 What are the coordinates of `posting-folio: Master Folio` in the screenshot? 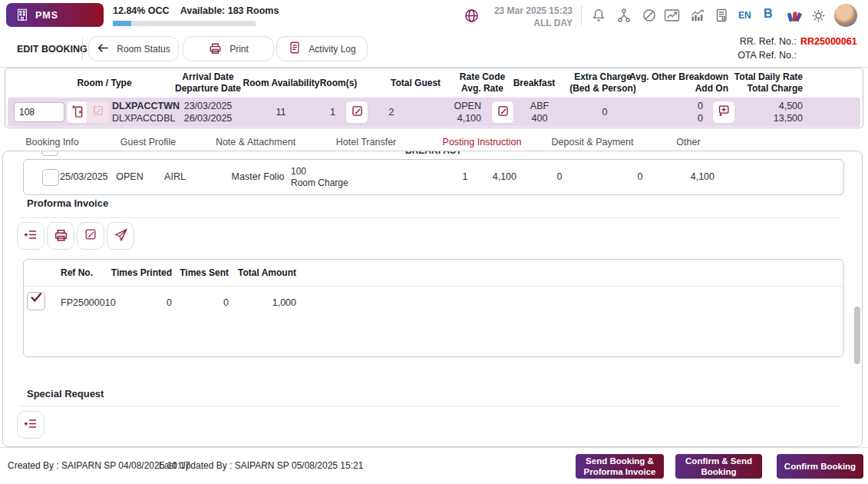 It's located at (258, 177).